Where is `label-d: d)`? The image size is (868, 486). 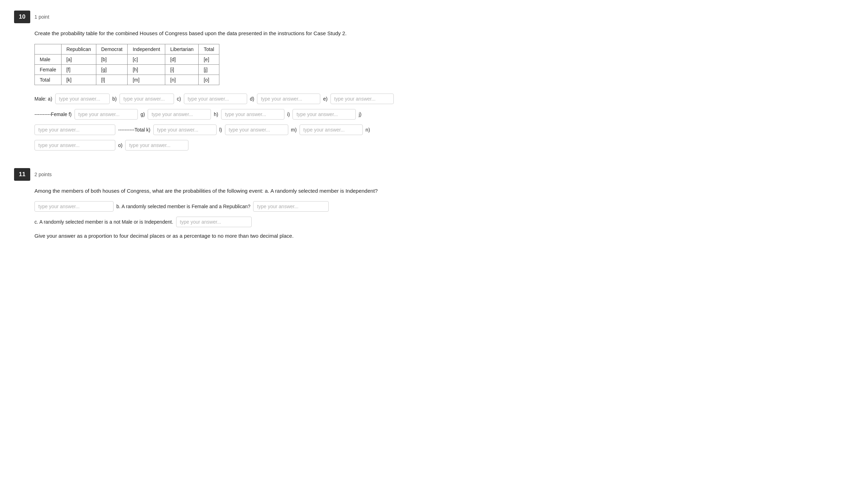 label-d: d) is located at coordinates (252, 99).